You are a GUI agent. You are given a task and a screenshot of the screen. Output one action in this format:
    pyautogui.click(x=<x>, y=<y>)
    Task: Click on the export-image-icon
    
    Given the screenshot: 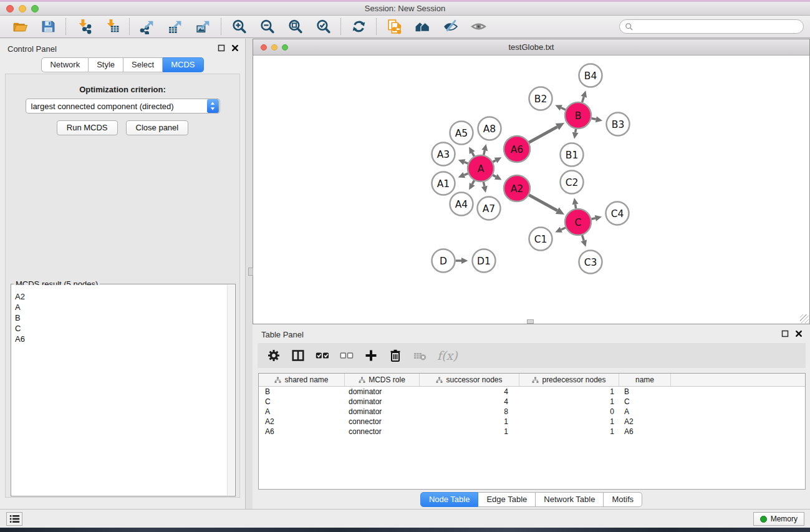 What is the action you would take?
    pyautogui.click(x=203, y=27)
    